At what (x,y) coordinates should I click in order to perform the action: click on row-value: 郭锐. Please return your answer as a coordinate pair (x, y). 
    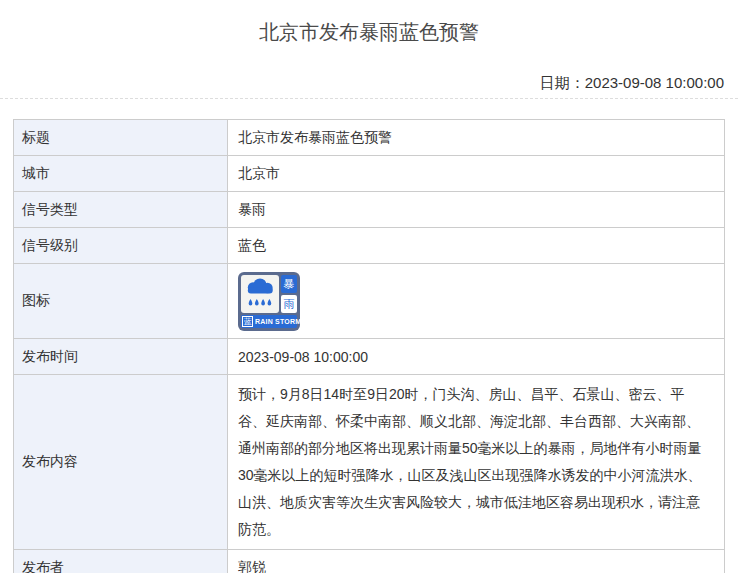
    Looking at the image, I should click on (476, 562).